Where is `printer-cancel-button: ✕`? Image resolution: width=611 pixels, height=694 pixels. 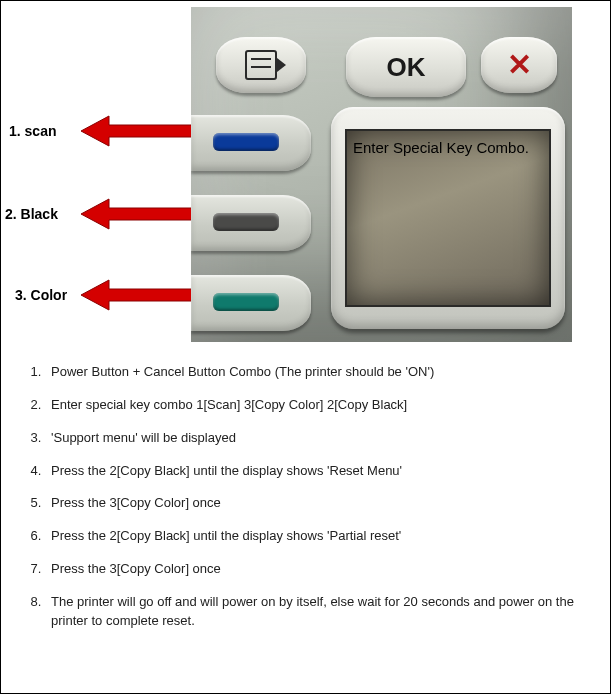 printer-cancel-button: ✕ is located at coordinates (519, 65).